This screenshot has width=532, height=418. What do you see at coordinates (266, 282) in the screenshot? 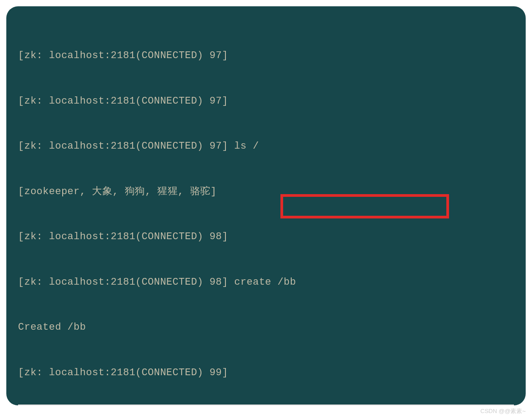
I see `terminal-line: [zk: localhost:2181(CONNECTED) 98] creat…` at bounding box center [266, 282].